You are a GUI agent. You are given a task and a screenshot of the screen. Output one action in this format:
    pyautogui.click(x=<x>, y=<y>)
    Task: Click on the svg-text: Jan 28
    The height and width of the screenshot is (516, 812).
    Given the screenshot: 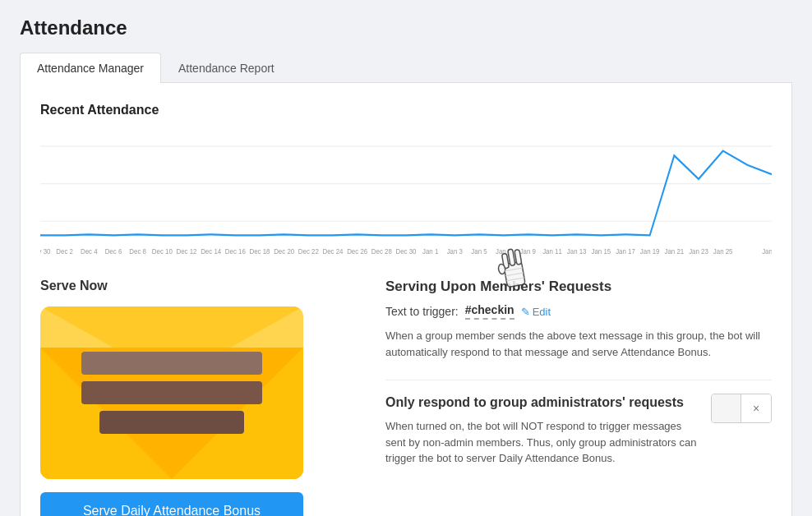 What is the action you would take?
    pyautogui.click(x=767, y=251)
    